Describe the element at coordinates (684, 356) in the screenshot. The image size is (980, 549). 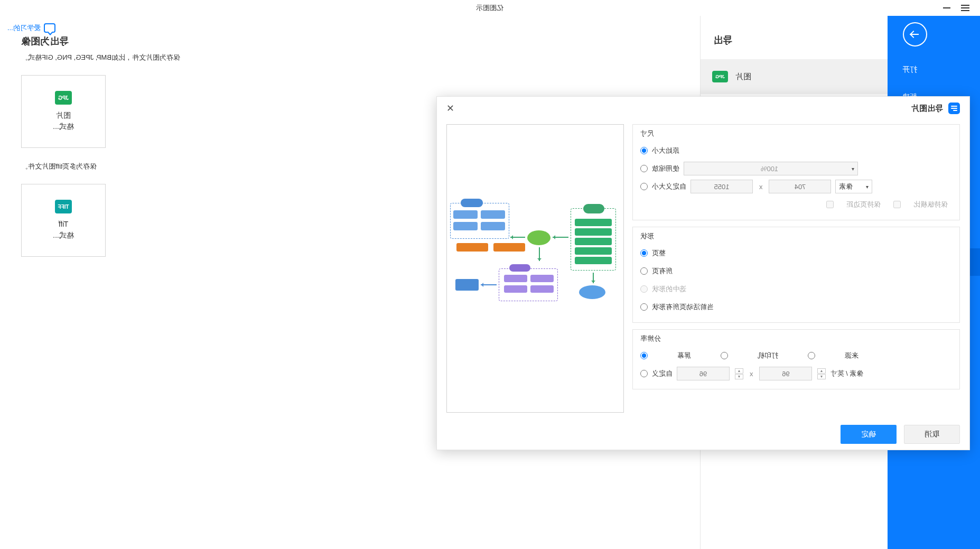
I see `opt-screen-label: 屏幕` at that location.